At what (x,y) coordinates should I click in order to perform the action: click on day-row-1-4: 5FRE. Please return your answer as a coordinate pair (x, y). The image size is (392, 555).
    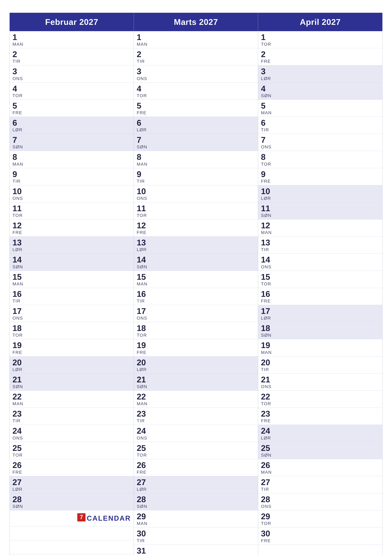
    Looking at the image, I should click on (196, 108).